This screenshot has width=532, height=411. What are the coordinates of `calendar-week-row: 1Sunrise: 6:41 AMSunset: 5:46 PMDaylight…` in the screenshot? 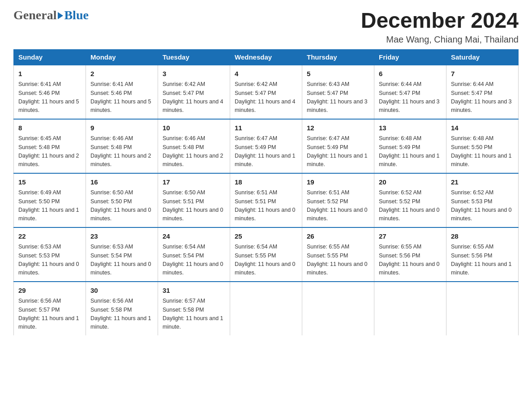 It's located at (266, 92).